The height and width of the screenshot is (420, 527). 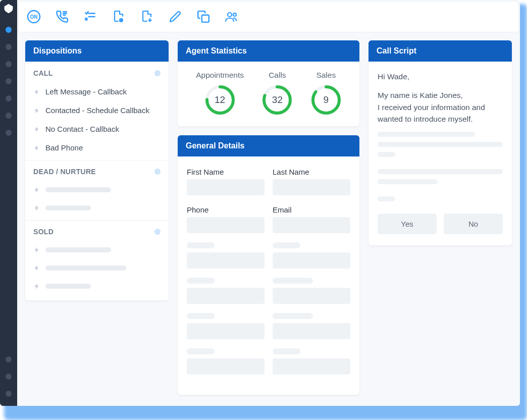 What do you see at coordinates (326, 100) in the screenshot?
I see `stat-ring: 9` at bounding box center [326, 100].